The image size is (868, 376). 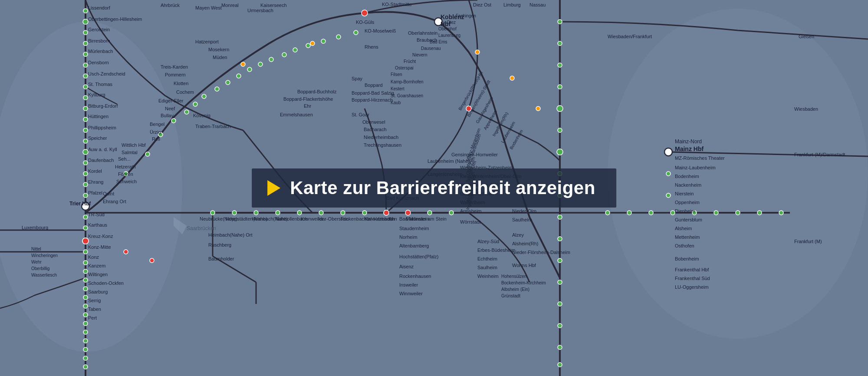 I want to click on svg-text: Nackenheim, so click(x=688, y=185).